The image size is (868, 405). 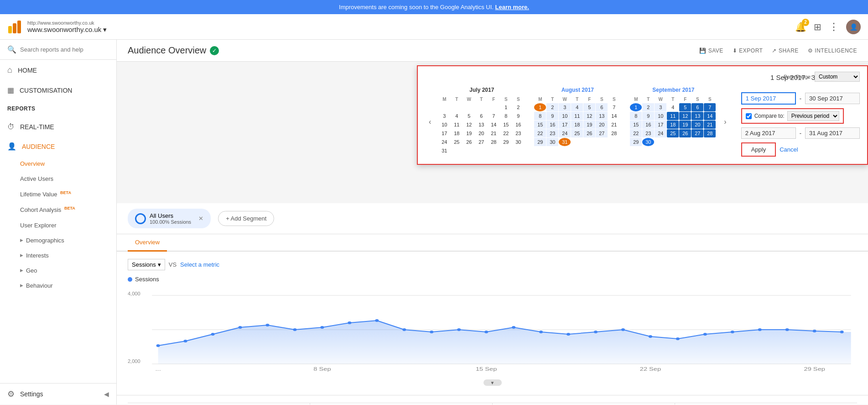 I want to click on cal-cell-jul-17: 17, so click(x=444, y=133).